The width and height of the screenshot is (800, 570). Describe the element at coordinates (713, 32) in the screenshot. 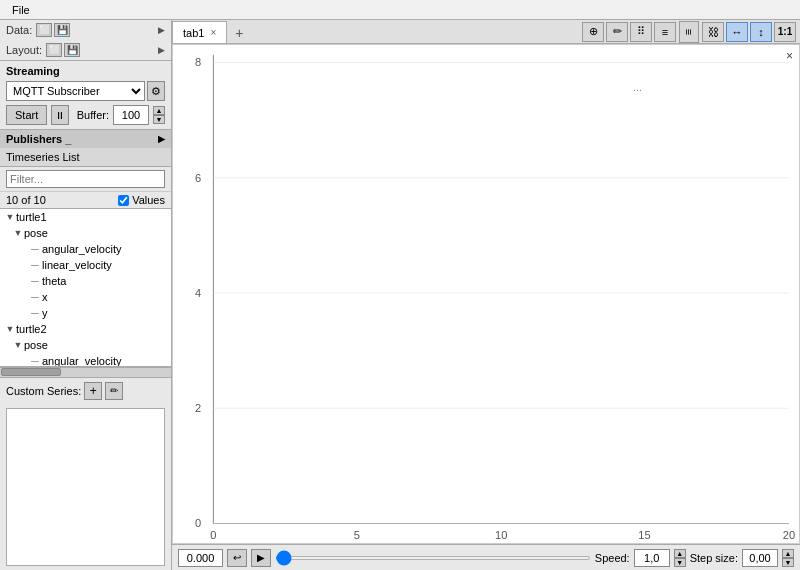

I see `toolbar-link-btn: ⛓` at that location.